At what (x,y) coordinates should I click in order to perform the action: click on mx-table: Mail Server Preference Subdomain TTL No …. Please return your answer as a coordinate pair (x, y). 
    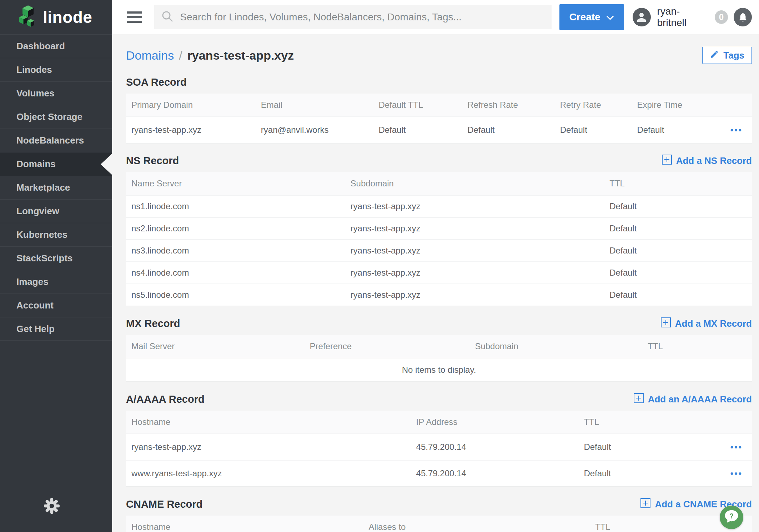
    Looking at the image, I should click on (439, 358).